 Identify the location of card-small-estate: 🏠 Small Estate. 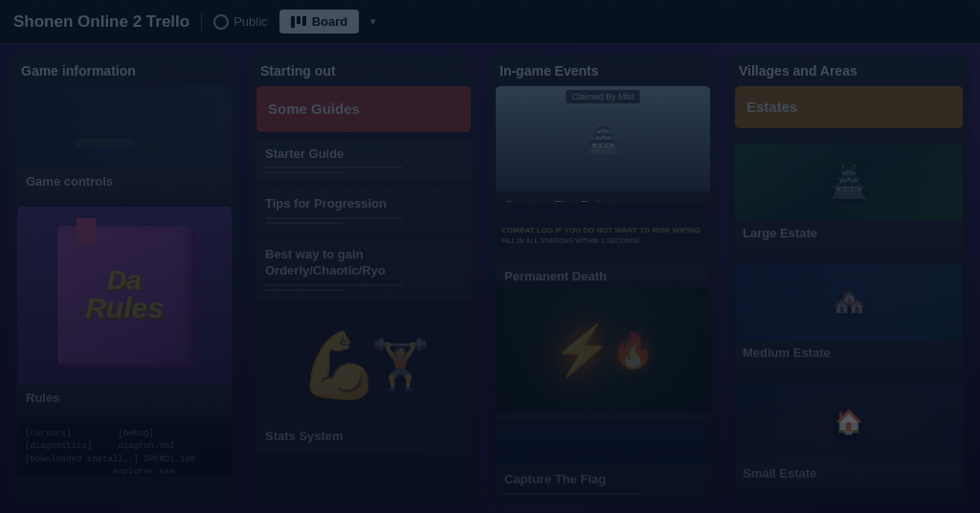
(849, 436).